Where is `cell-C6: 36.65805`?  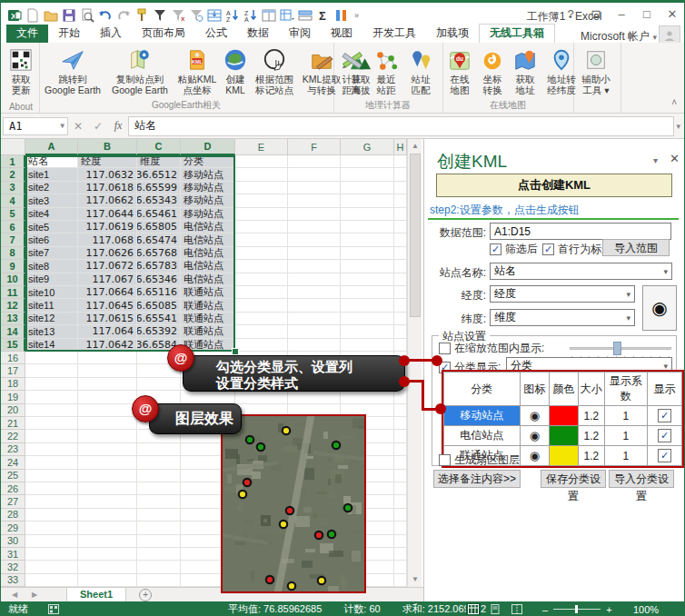
cell-C6: 36.65805 is located at coordinates (159, 227).